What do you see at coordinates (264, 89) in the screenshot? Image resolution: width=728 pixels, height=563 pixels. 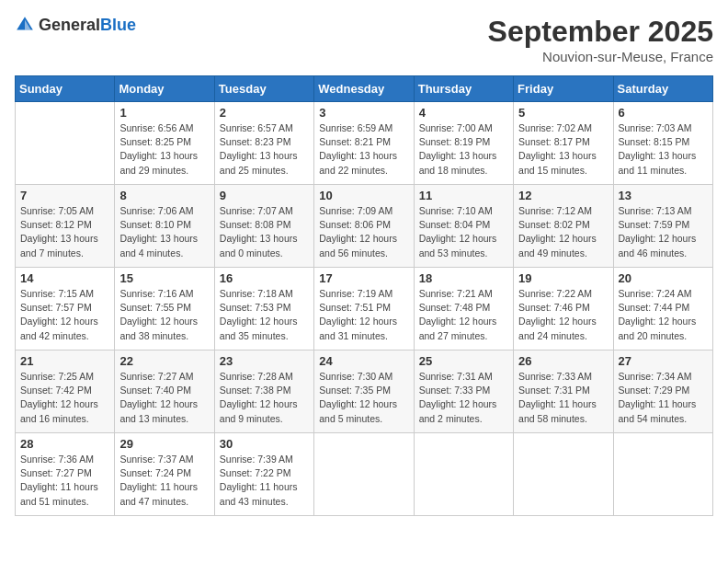 I see `col-header-tuesday: Tuesday` at bounding box center [264, 89].